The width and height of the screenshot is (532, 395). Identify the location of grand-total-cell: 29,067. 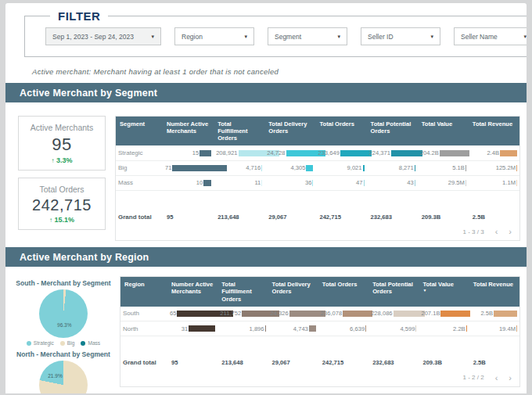
(289, 217).